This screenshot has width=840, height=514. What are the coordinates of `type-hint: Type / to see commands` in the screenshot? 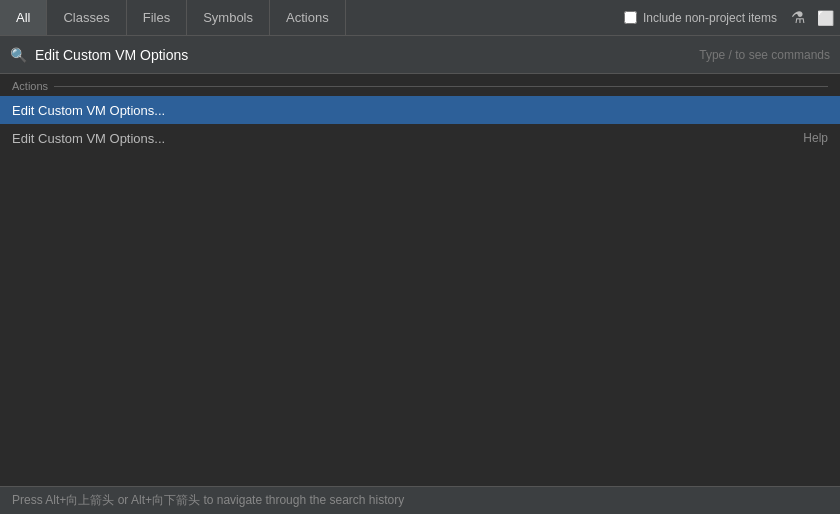 It's located at (764, 55).